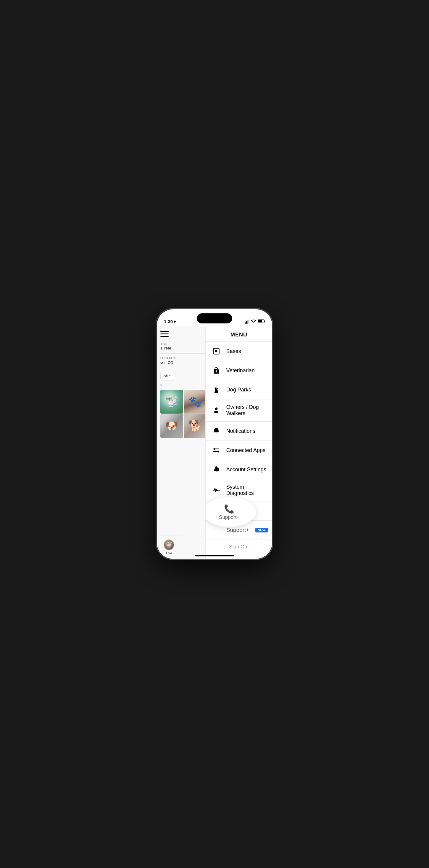 This screenshot has height=868, width=429. What do you see at coordinates (261, 322) in the screenshot?
I see `battery-icon` at bounding box center [261, 322].